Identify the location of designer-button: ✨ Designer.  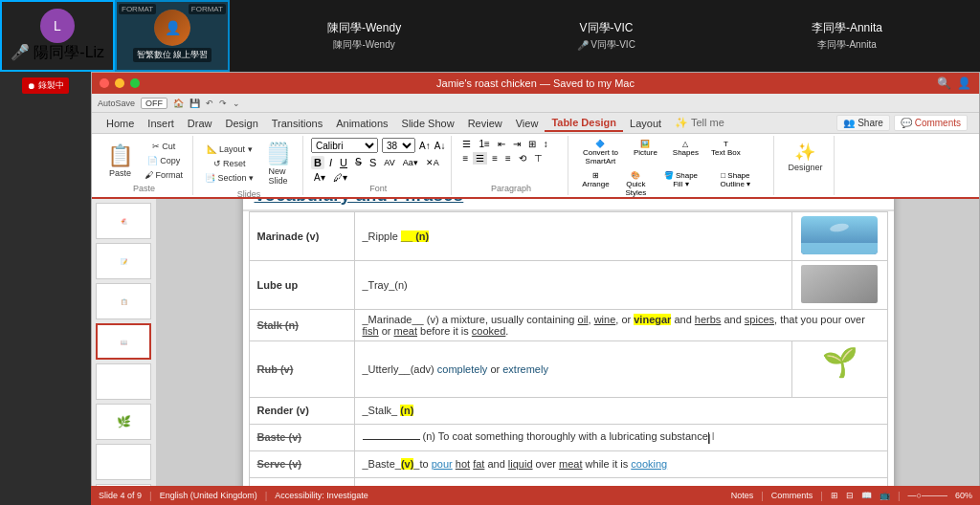
(805, 157).